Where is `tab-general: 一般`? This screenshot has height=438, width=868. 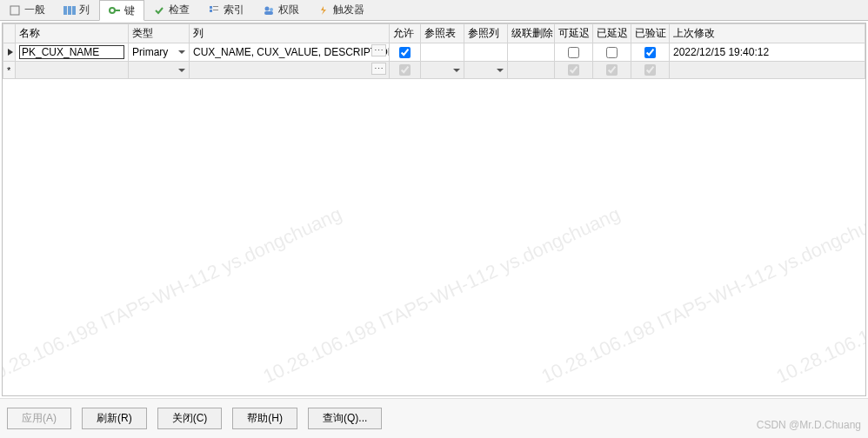
tab-general: 一般 is located at coordinates (28, 10).